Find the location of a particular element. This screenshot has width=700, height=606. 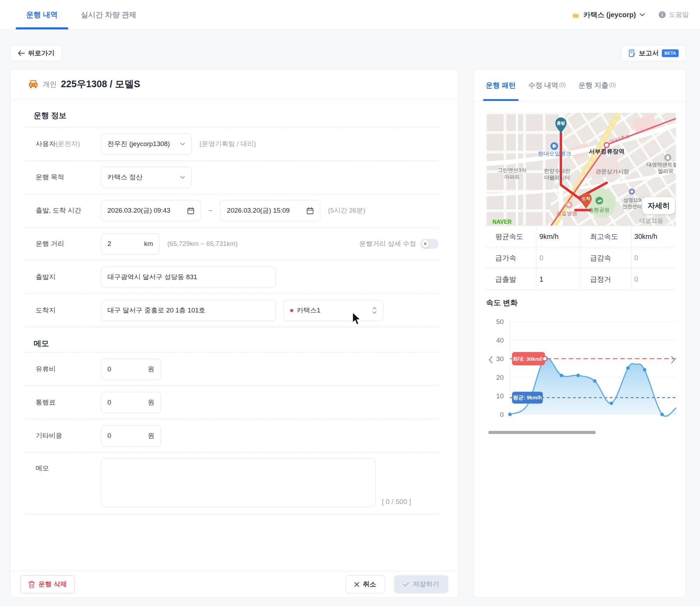

purpose-label: 운행 목적 is located at coordinates (62, 177).